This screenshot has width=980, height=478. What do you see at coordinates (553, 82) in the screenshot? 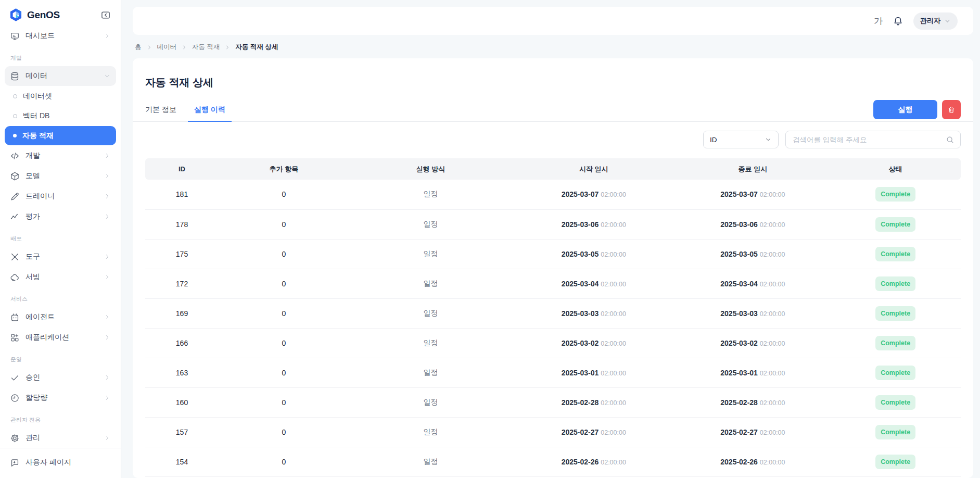
I see `page-title: 자동 적재 상세` at bounding box center [553, 82].